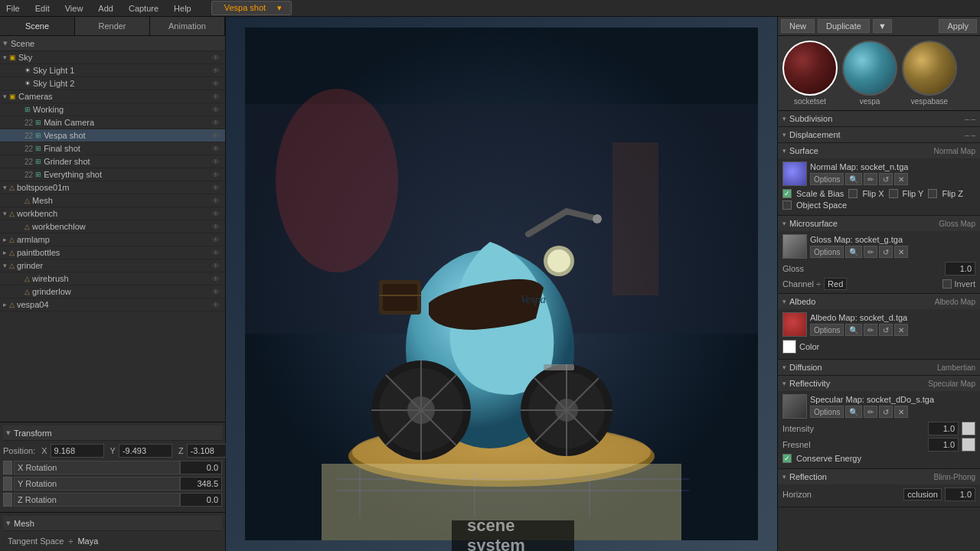  Describe the element at coordinates (113, 122) in the screenshot. I see `tree-item-maincamera: 22 ⊞ Main Camera 👁` at that location.